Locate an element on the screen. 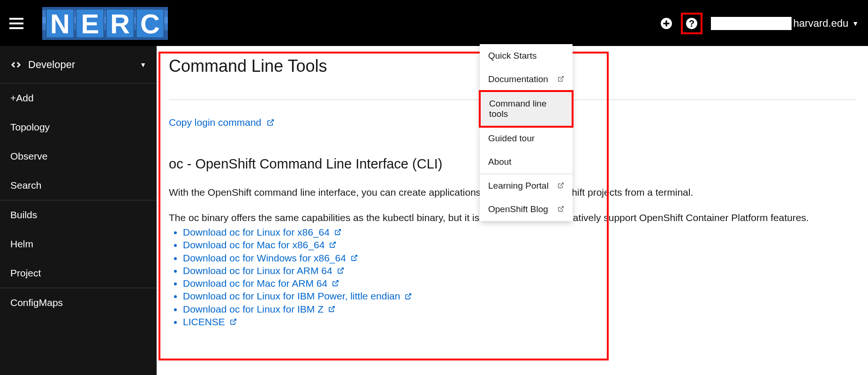  sidebar-item-configmaps: ConfigMaps is located at coordinates (78, 303).